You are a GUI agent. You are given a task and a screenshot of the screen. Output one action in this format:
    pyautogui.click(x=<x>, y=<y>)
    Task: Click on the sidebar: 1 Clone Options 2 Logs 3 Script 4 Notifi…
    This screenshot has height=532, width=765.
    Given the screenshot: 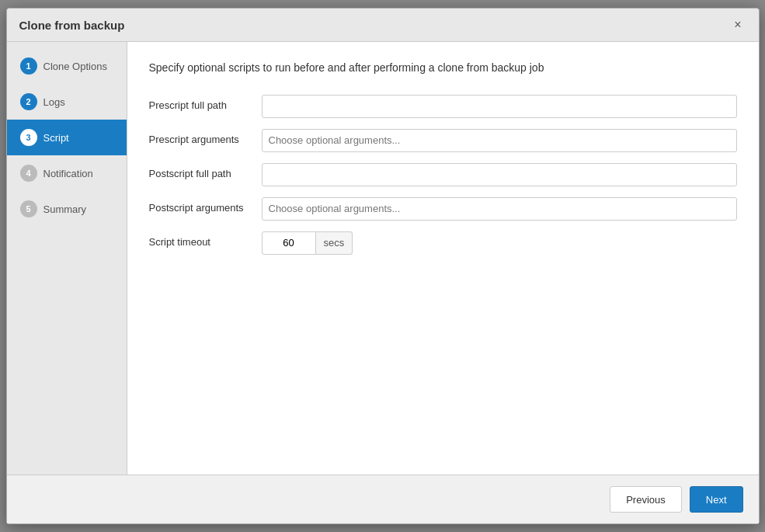 What is the action you would take?
    pyautogui.click(x=67, y=258)
    